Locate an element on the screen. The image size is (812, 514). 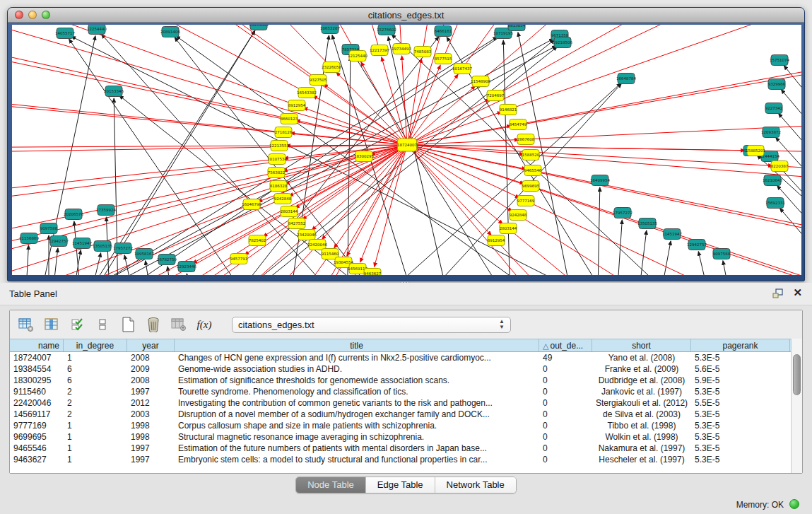
graph-node-label: 16782759 is located at coordinates (167, 259).